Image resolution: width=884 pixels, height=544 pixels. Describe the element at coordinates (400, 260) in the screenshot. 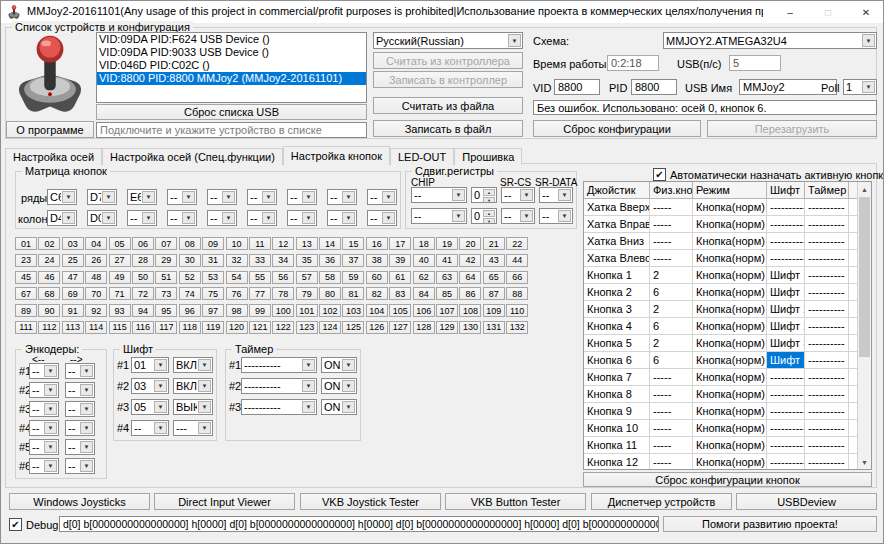

I see `grid-button: 39` at that location.